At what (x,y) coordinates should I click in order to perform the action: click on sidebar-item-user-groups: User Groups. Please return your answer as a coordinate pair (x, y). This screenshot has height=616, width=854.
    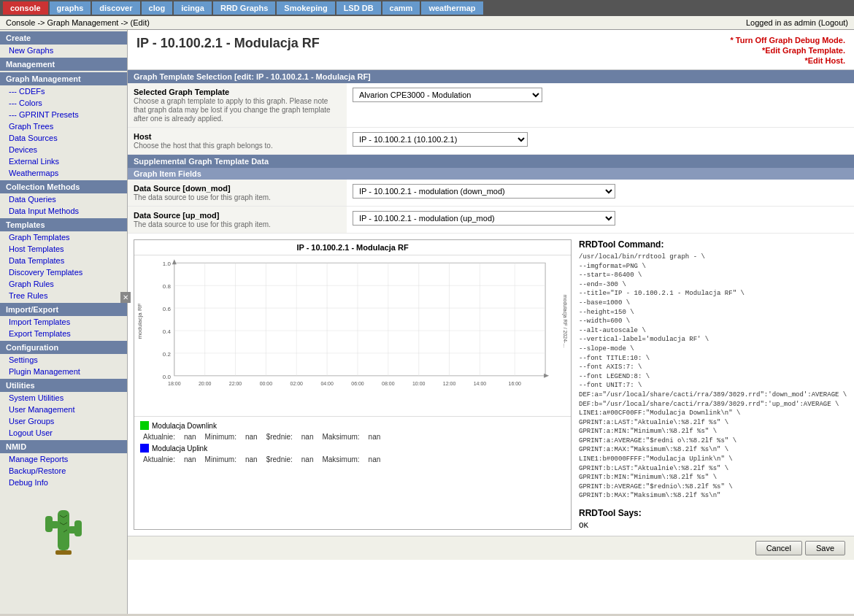
    Looking at the image, I should click on (64, 421).